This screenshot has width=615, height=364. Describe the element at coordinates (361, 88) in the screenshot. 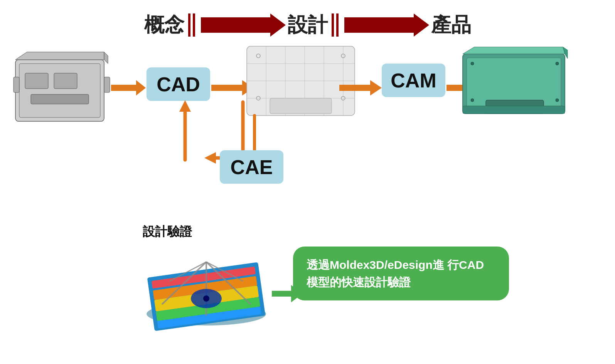

I see `arrow-center-to-cam` at that location.